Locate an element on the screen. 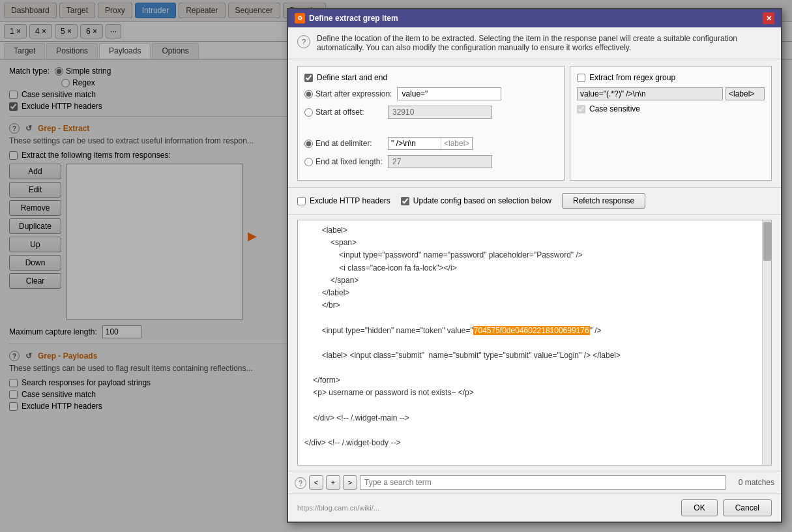 This screenshot has width=792, height=532. footer-url: https://blog.cam.cn/wiki/... is located at coordinates (338, 508).